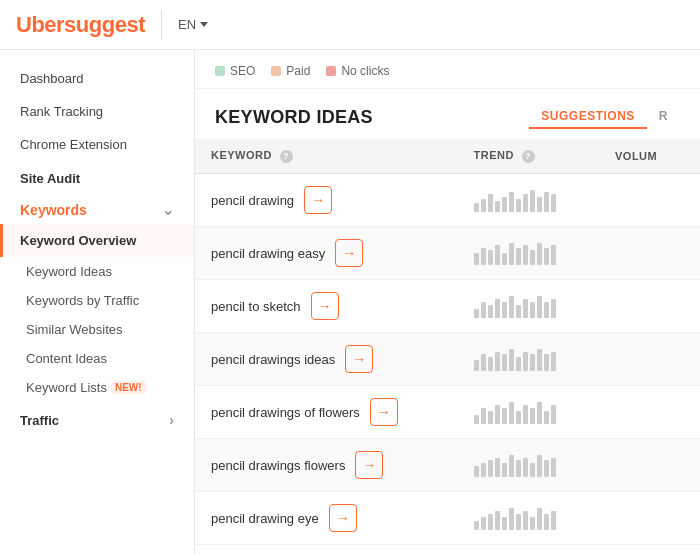 Image resolution: width=700 pixels, height=554 pixels. Describe the element at coordinates (273, 360) in the screenshot. I see `keyword-text: pencil drawings ideas` at that location.